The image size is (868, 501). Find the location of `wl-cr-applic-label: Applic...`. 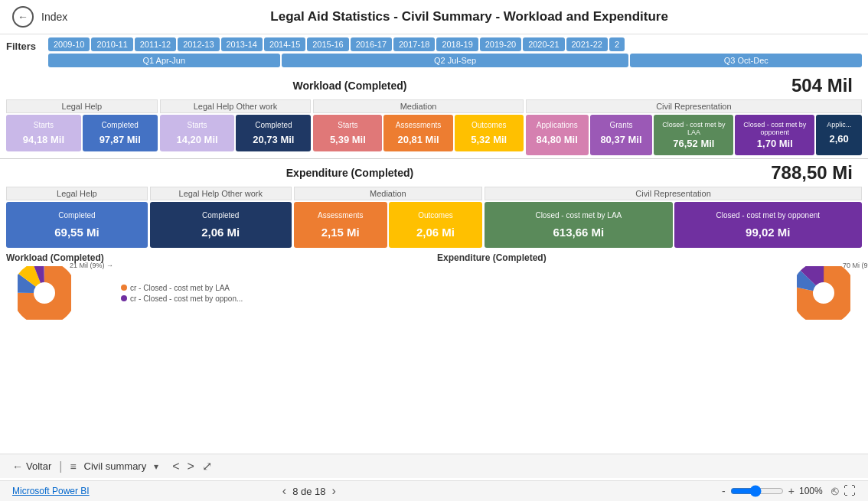

wl-cr-applic-label: Applic... is located at coordinates (839, 125).